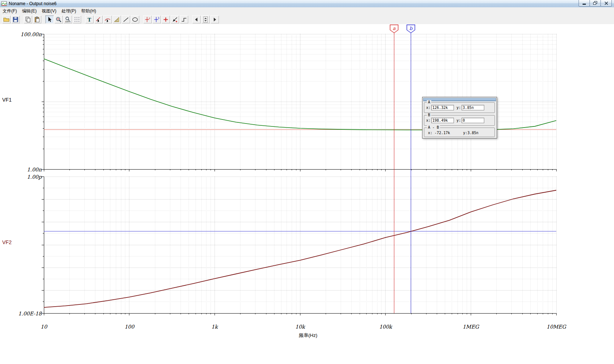  Describe the element at coordinates (50, 20) in the screenshot. I see `arrow-icon` at that location.